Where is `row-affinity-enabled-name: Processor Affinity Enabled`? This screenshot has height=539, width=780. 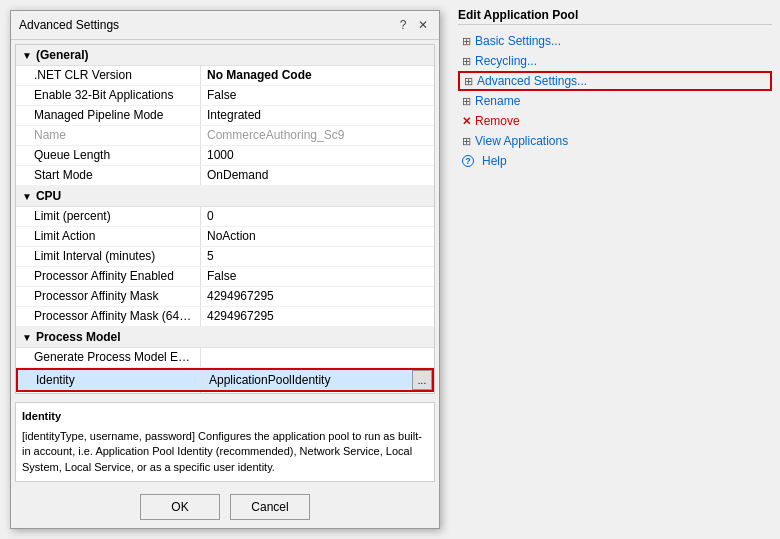 row-affinity-enabled-name: Processor Affinity Enabled is located at coordinates (108, 276).